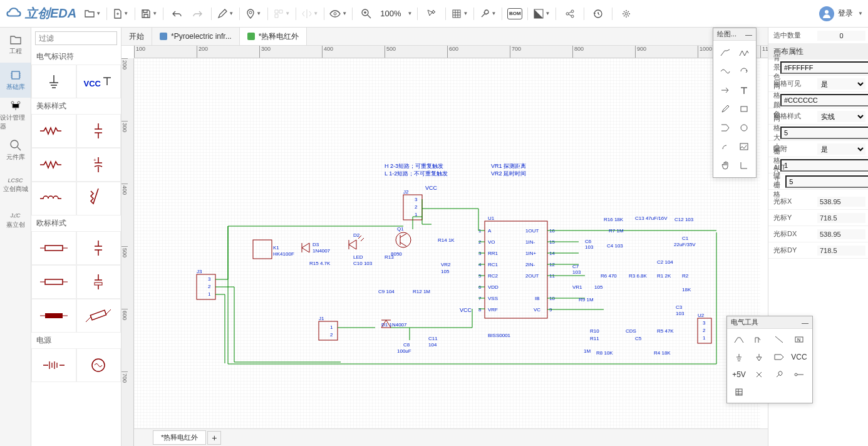 The height and width of the screenshot is (446, 868). What do you see at coordinates (779, 340) in the screenshot?
I see `net-line-icon` at bounding box center [779, 340].